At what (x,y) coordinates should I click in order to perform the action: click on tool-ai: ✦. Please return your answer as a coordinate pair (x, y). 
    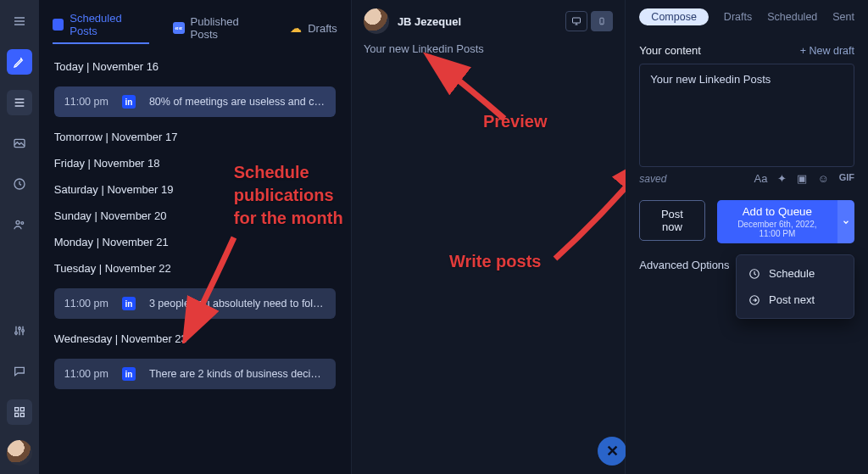
    Looking at the image, I should click on (782, 178).